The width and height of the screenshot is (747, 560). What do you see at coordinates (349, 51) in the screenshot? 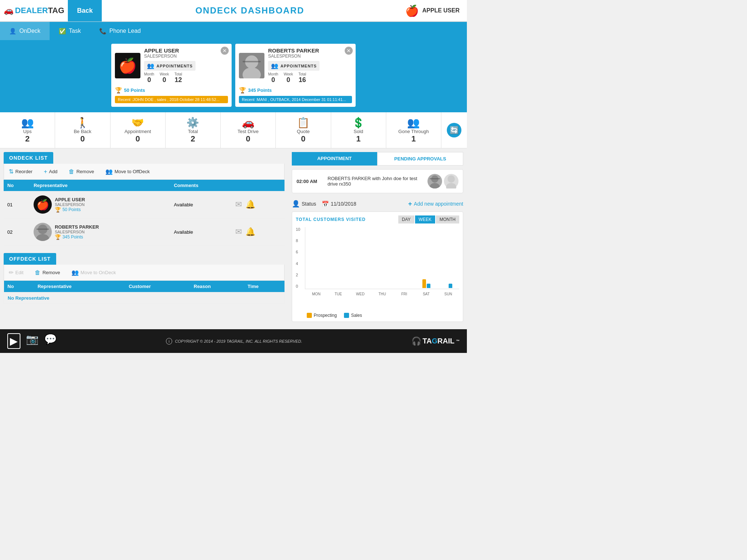
I see `card2-close-button: ✕` at bounding box center [349, 51].